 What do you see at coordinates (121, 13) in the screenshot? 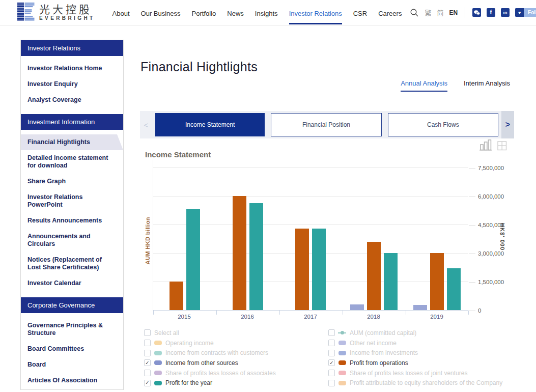
I see `nav-about: About` at bounding box center [121, 13].